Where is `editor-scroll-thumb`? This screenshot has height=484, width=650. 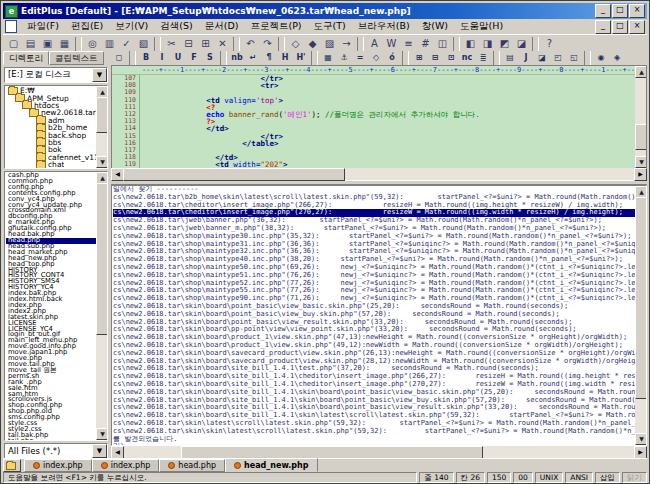
editor-scroll-thumb is located at coordinates (641, 137).